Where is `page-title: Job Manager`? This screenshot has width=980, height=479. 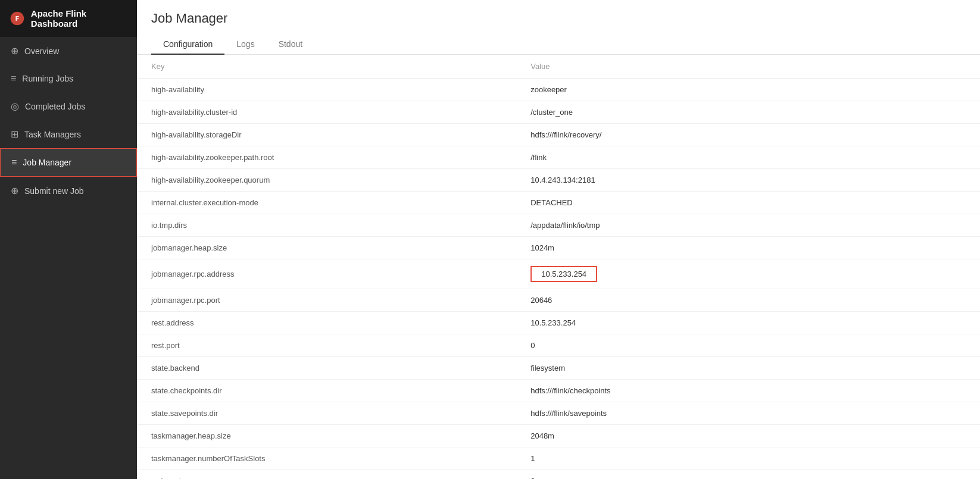
page-title: Job Manager is located at coordinates (558, 18).